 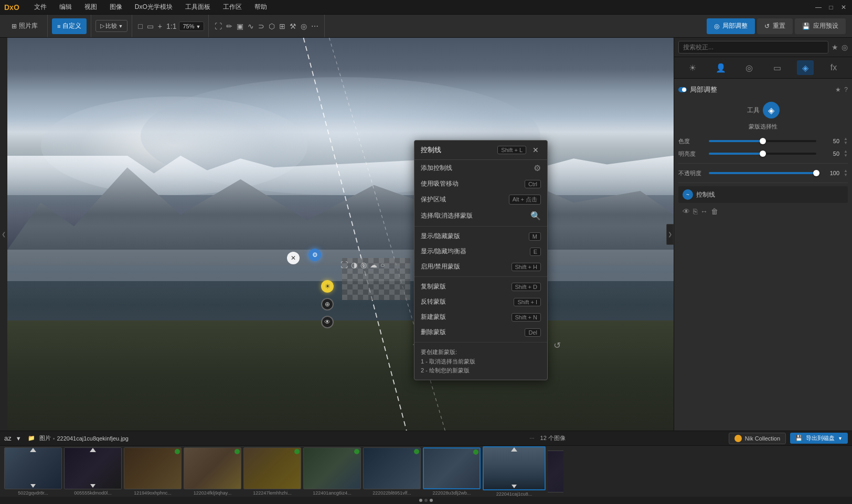 I want to click on menu-view: 视图, so click(x=91, y=7).